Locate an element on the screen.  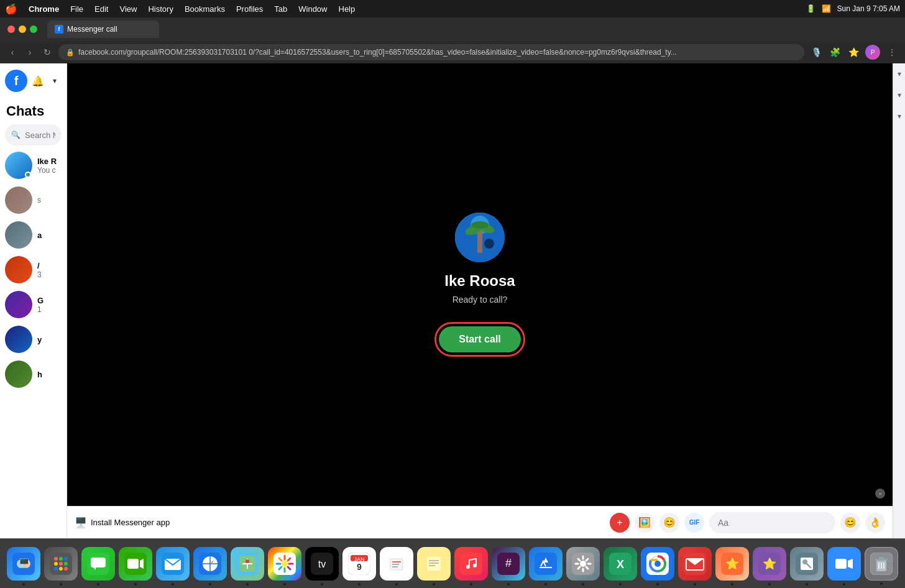
dock-item-music is located at coordinates (471, 564).